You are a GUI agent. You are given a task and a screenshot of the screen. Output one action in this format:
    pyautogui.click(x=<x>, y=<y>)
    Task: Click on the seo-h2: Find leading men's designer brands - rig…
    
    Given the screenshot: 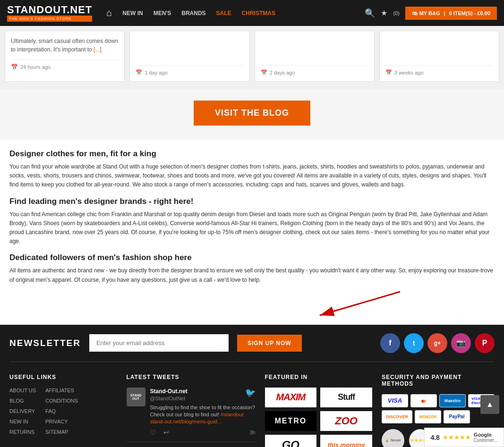 What is the action you would take?
    pyautogui.click(x=252, y=202)
    